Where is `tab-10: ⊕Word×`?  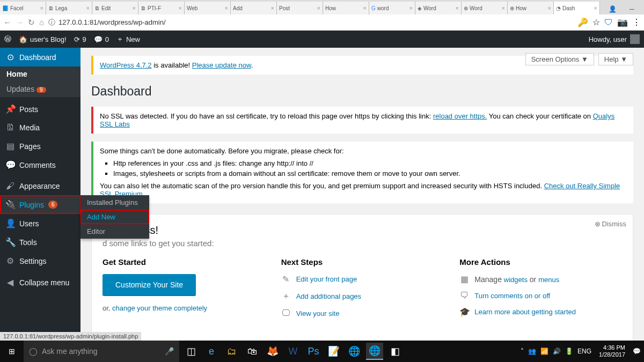
tab-10: ⊕Word× is located at coordinates (485, 8).